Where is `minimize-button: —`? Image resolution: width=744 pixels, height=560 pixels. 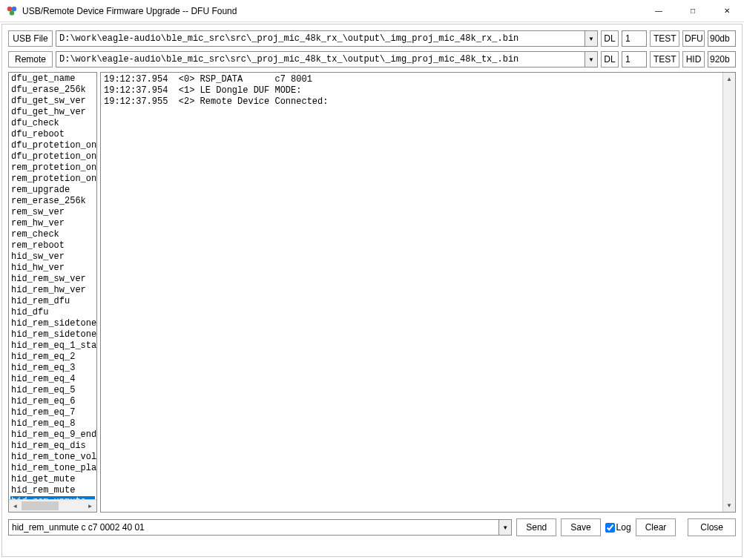 minimize-button: — is located at coordinates (659, 10).